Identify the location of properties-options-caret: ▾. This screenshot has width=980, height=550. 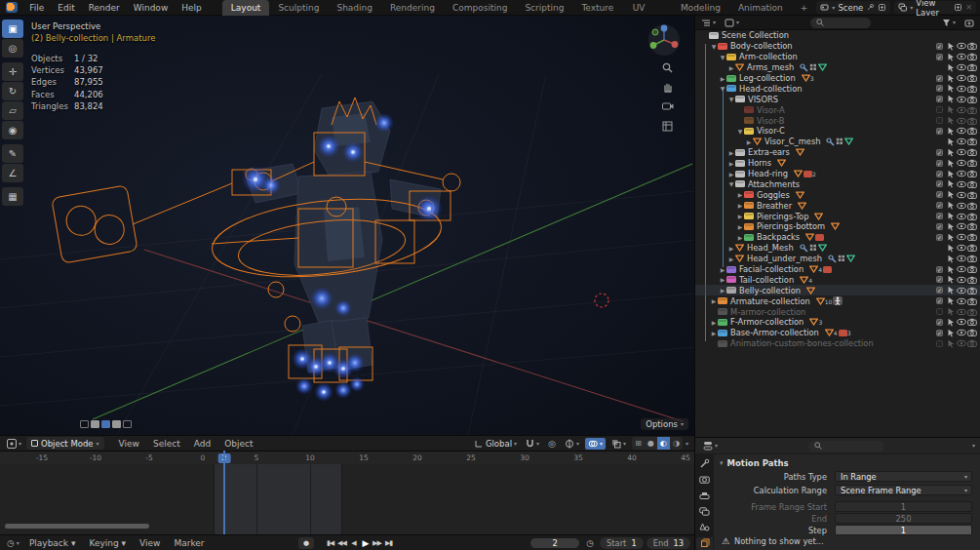
(973, 446).